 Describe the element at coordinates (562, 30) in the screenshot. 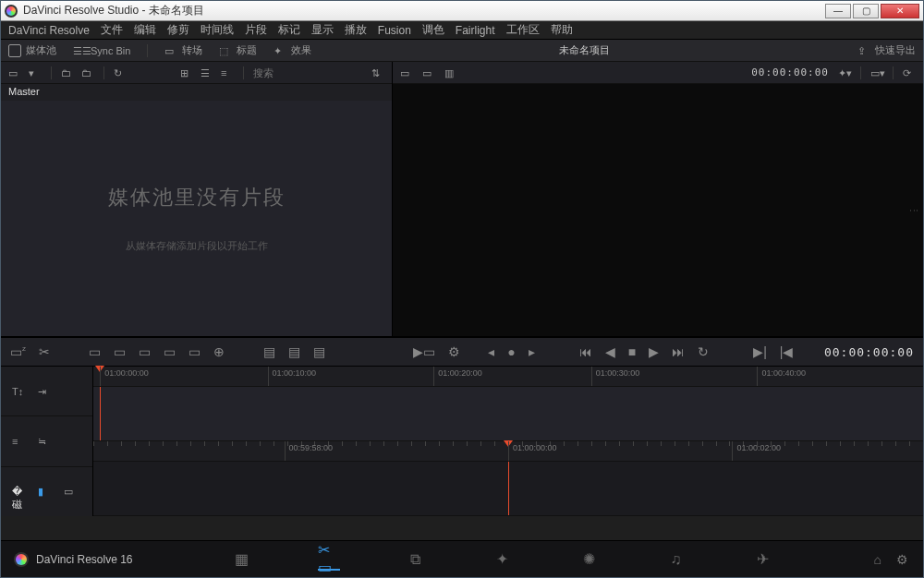

I see `menu-帮助: 帮助` at that location.